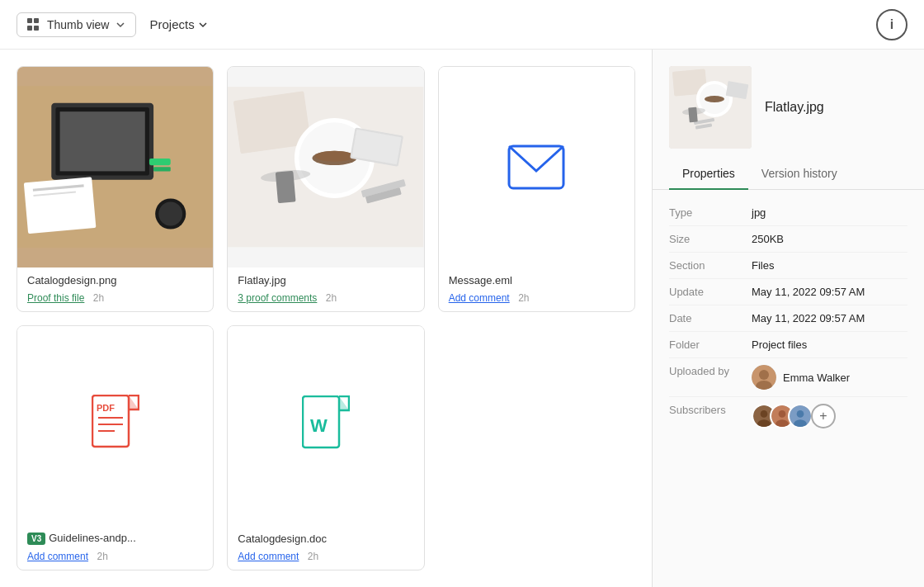 This screenshot has height=587, width=924. Describe the element at coordinates (830, 239) in the screenshot. I see `prop-size-val: 250KB` at that location.